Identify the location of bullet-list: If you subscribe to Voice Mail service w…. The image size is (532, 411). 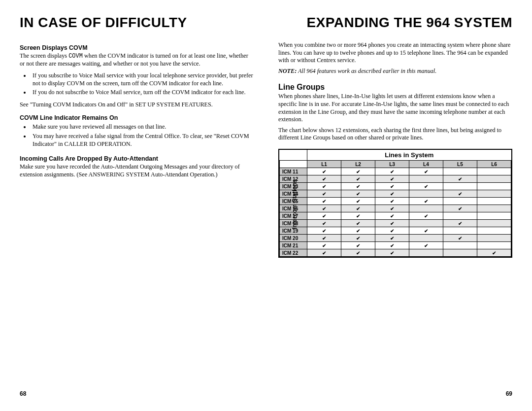
(142, 85).